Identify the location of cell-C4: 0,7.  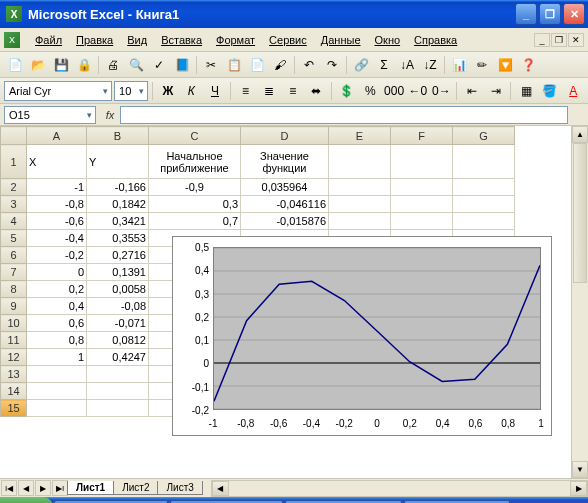
(195, 222).